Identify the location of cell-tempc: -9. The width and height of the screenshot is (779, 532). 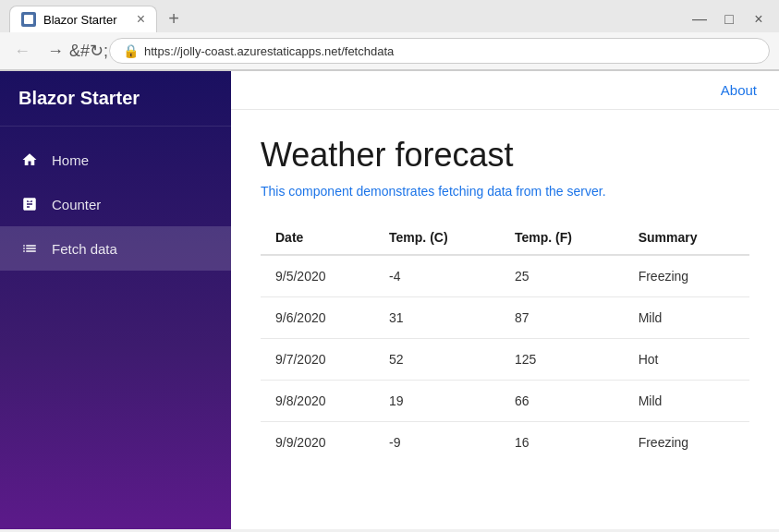
(437, 443).